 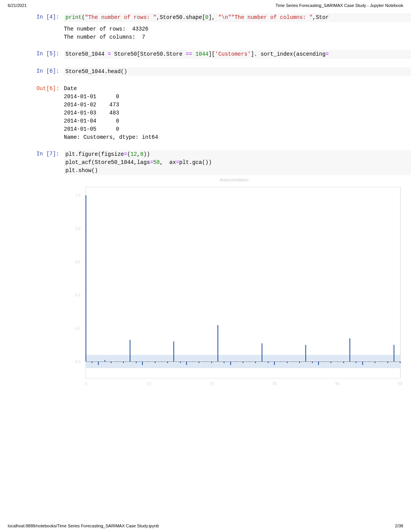 I want to click on header-date: 6/21/2021, so click(x=17, y=5).